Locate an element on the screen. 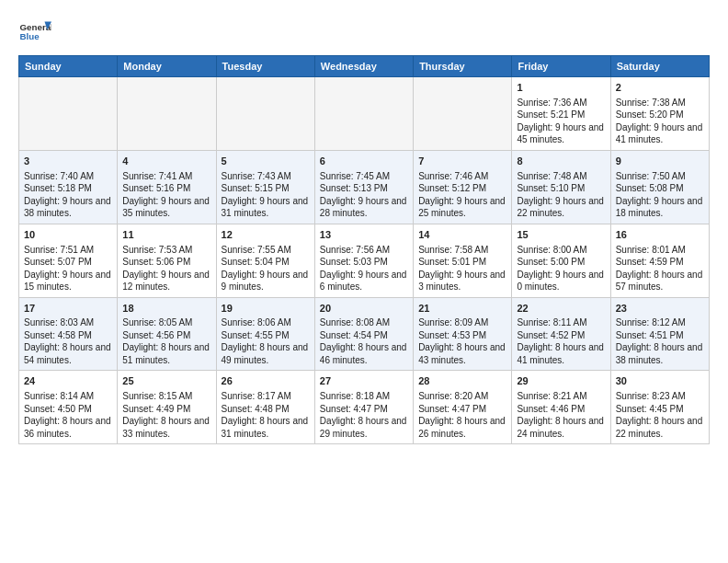  day-info-line: Sunrise: 7:45 AM is located at coordinates (364, 177).